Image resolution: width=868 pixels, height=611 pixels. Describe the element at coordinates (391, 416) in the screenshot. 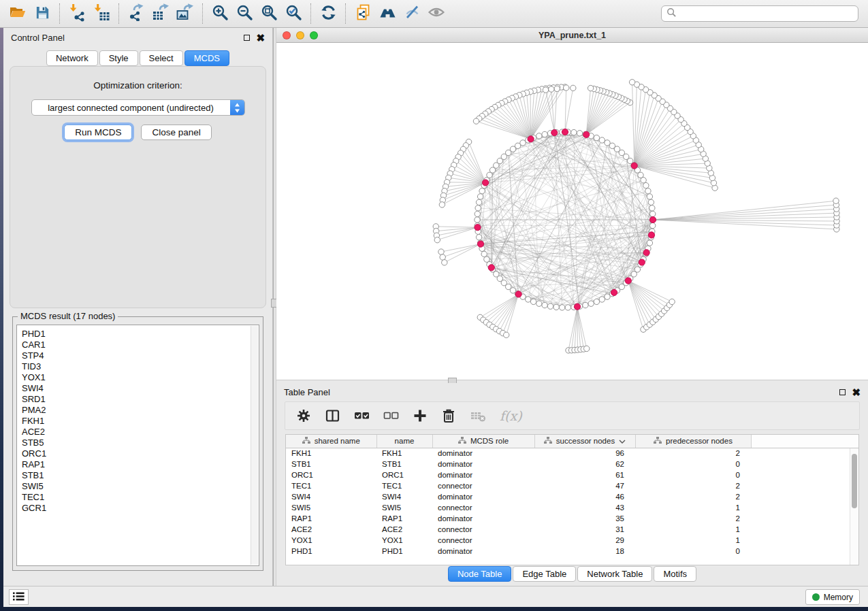

I see `deselect-all-button` at that location.